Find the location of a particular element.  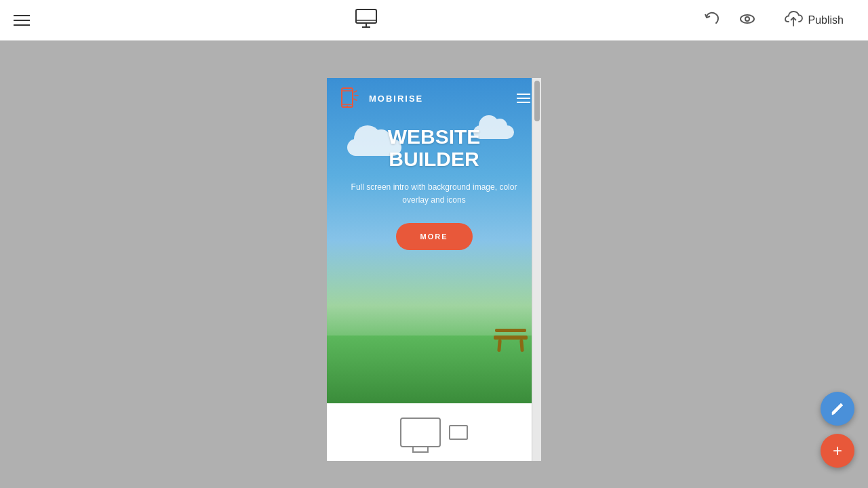

mobirise-logo-icon is located at coordinates (351, 98).